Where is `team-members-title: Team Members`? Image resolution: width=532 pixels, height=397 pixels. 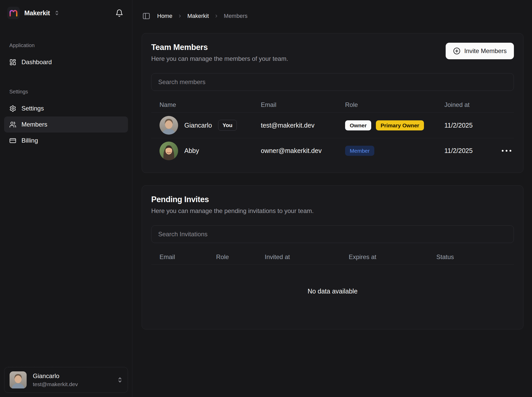 team-members-title: Team Members is located at coordinates (220, 47).